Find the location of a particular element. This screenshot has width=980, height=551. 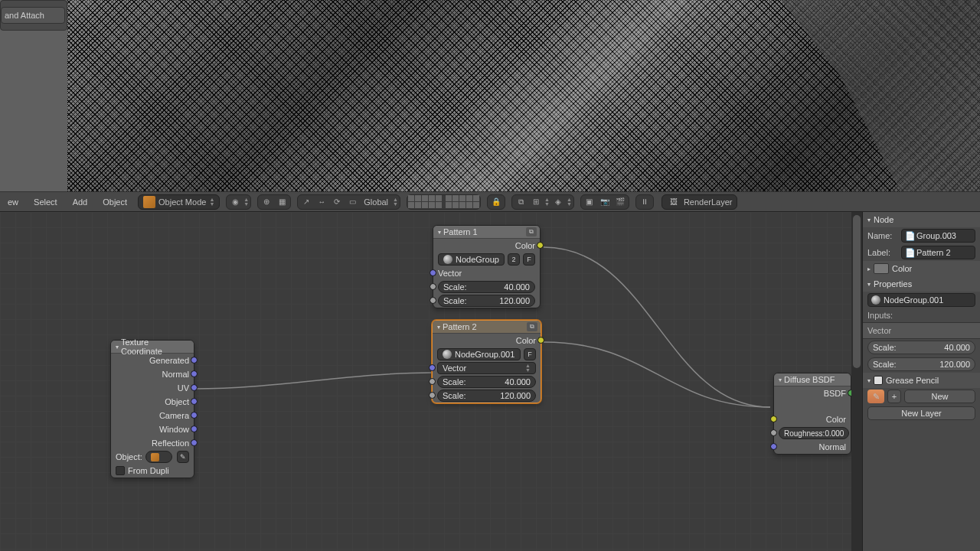

node-pattern-2: ▾Pattern 2⧉ Color NodeGroup.001 F Vector… is located at coordinates (487, 361).